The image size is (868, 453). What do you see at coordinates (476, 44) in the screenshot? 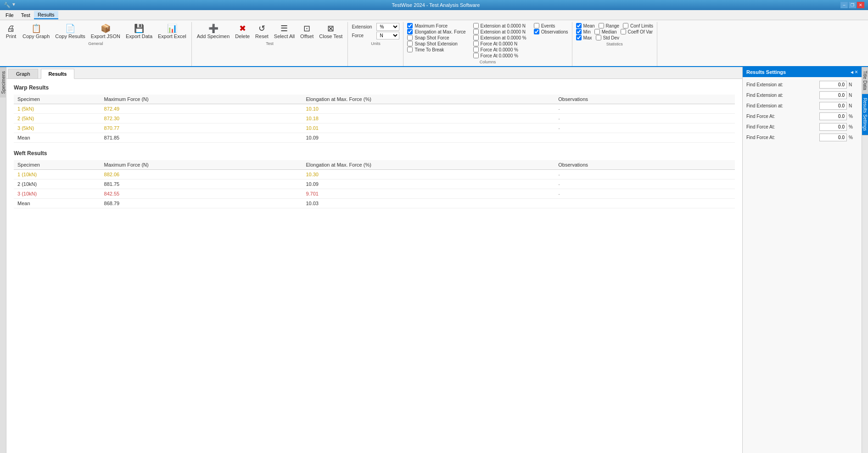
I see `force-n-checkbox` at bounding box center [476, 44].